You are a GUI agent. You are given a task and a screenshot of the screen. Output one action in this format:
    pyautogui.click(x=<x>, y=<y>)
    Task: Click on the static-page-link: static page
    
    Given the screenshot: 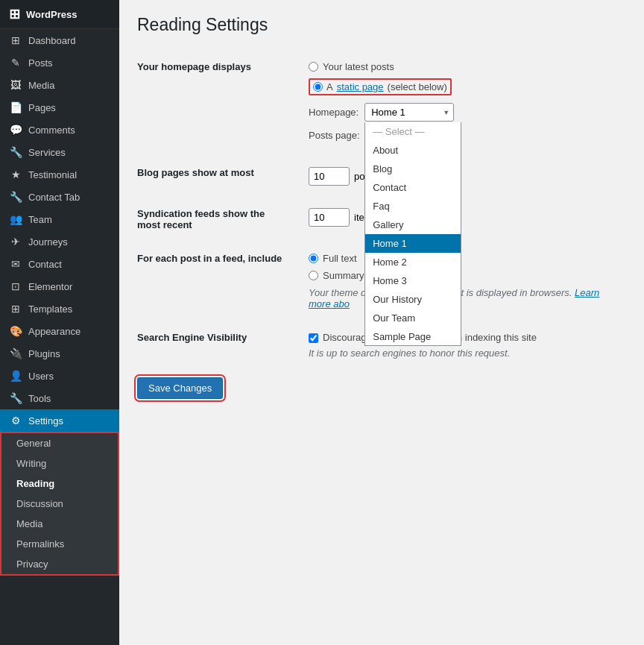 What is the action you would take?
    pyautogui.click(x=361, y=86)
    